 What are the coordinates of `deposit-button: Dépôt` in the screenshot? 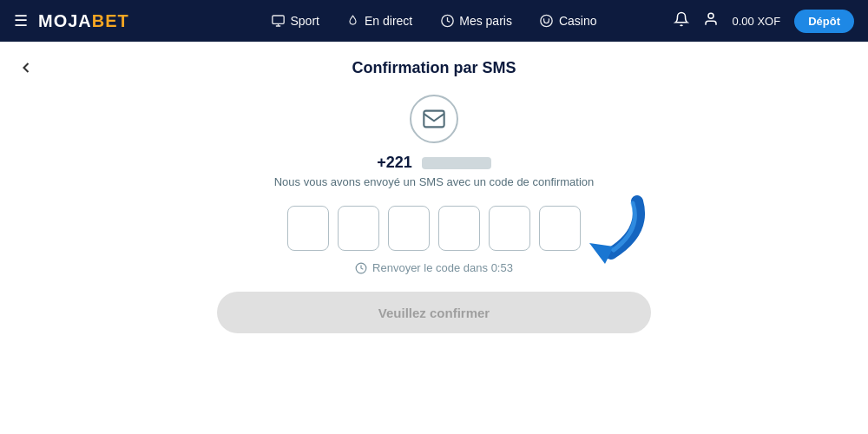 It's located at (825, 21).